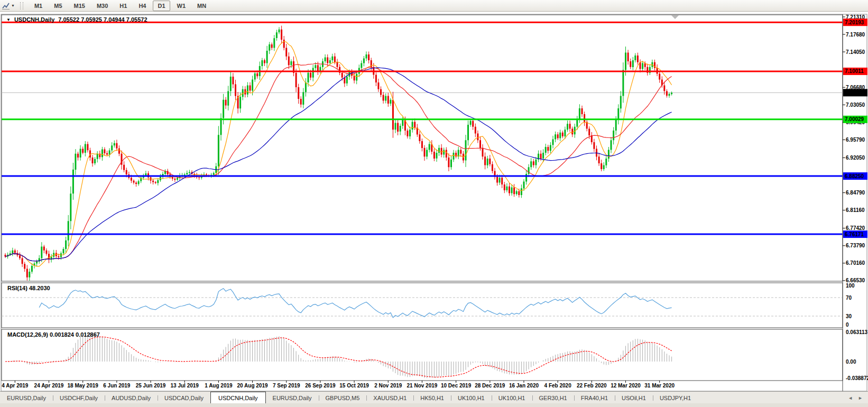 The width and height of the screenshot is (868, 407). Describe the element at coordinates (855, 245) in the screenshot. I see `price-axis-label: 6.73790` at that location.